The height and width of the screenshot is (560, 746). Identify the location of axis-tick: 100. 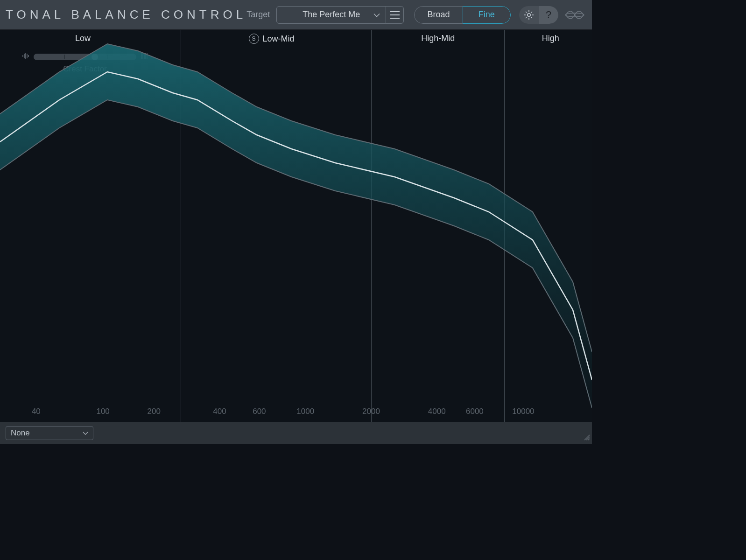
(103, 412).